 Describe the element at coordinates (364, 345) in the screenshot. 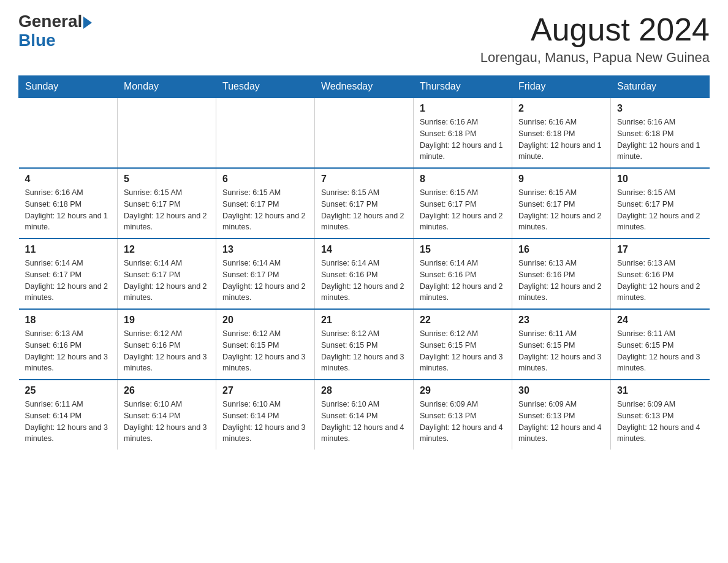

I see `calendar-week-row: 18Sunrise: 6:13 AM Sunset: 6:16 PM Dayli…` at that location.